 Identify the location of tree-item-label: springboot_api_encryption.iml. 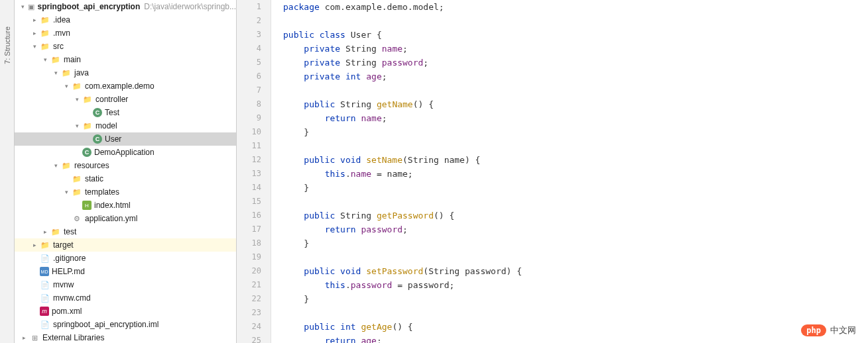
(106, 324).